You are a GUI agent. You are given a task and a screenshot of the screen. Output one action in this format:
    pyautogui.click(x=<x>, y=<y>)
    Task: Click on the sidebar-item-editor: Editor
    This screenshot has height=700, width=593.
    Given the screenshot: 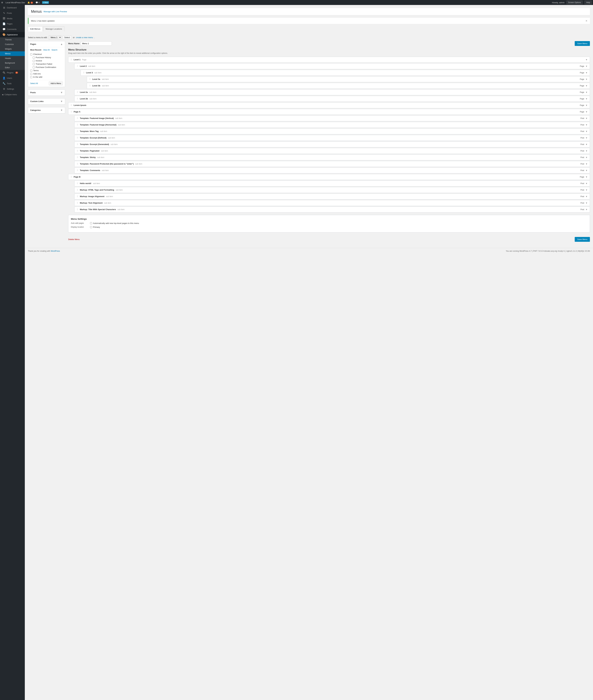 What is the action you would take?
    pyautogui.click(x=12, y=68)
    